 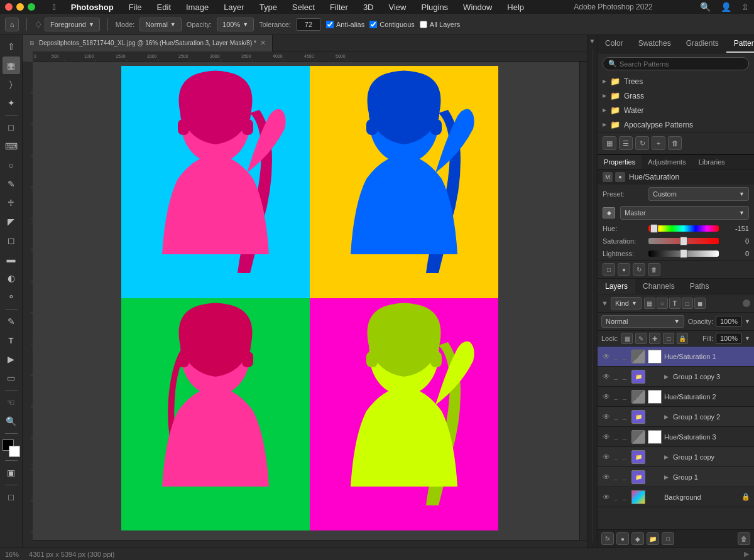 I want to click on select-menu: Select, so click(x=303, y=8).